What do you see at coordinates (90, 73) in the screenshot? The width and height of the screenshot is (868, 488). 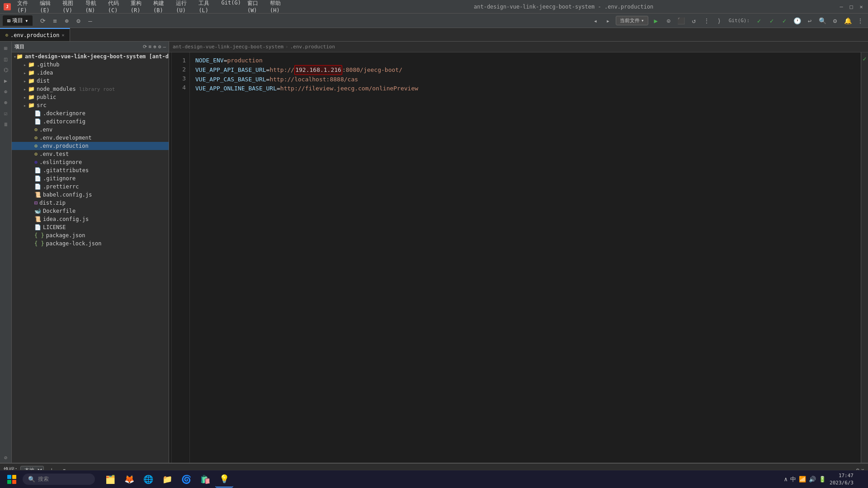 I see `tree-item-idea: ▸ 📁 .idea` at bounding box center [90, 73].